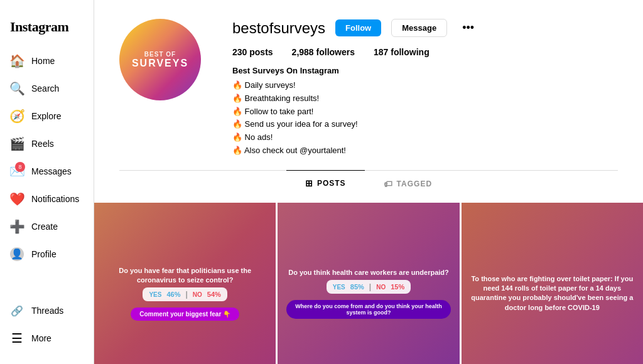 The image size is (643, 364). What do you see at coordinates (414, 184) in the screenshot?
I see `tagged-tab-label: TAGGED` at bounding box center [414, 184].